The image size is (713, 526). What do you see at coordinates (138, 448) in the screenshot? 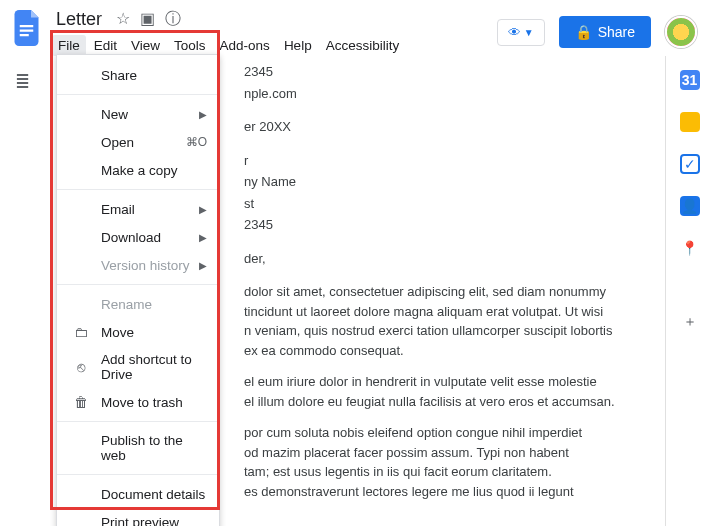
I see `file-menu-publish: • Publish to the web` at bounding box center [138, 448].